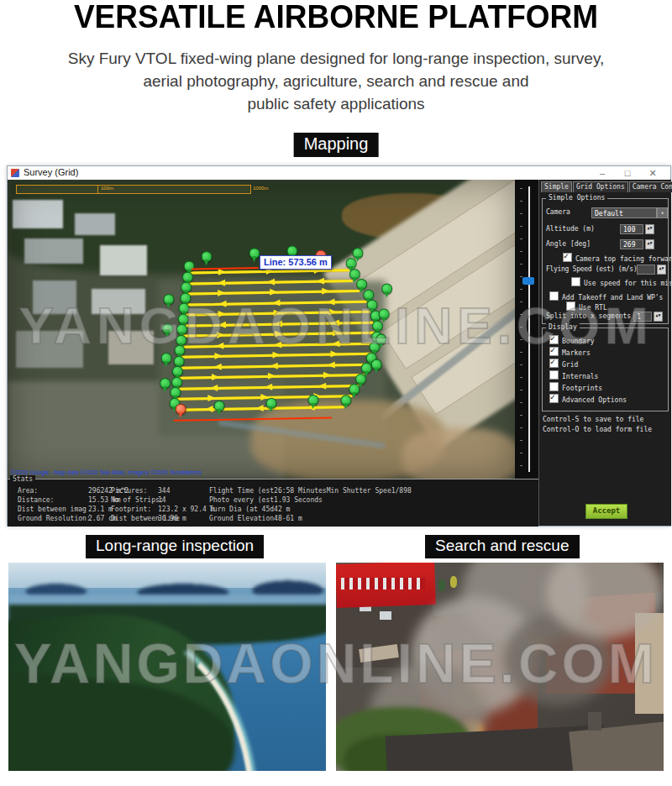 This screenshot has width=672, height=786. What do you see at coordinates (101, 509) in the screenshot?
I see `stat-value: 23.1 m` at bounding box center [101, 509].